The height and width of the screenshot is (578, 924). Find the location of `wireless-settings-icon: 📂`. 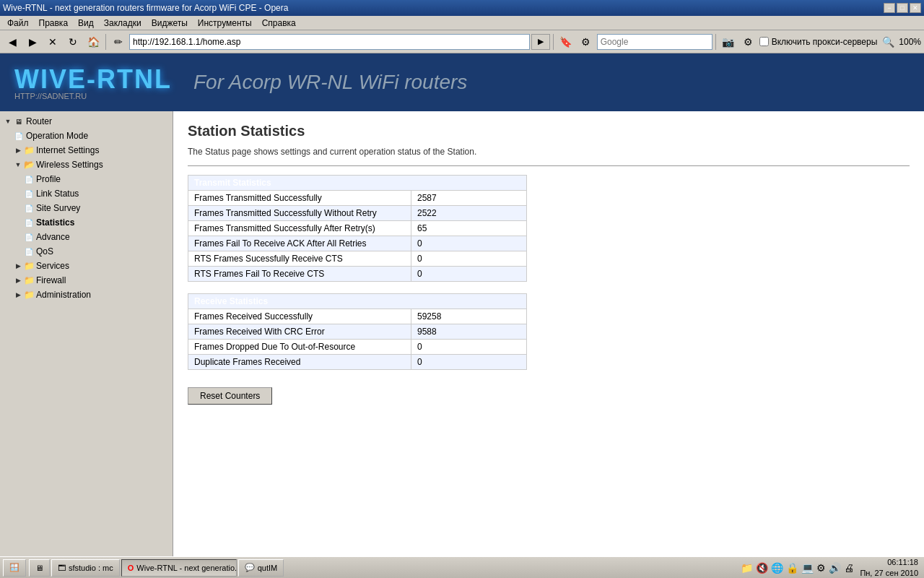

wireless-settings-icon: 📂 is located at coordinates (29, 165).